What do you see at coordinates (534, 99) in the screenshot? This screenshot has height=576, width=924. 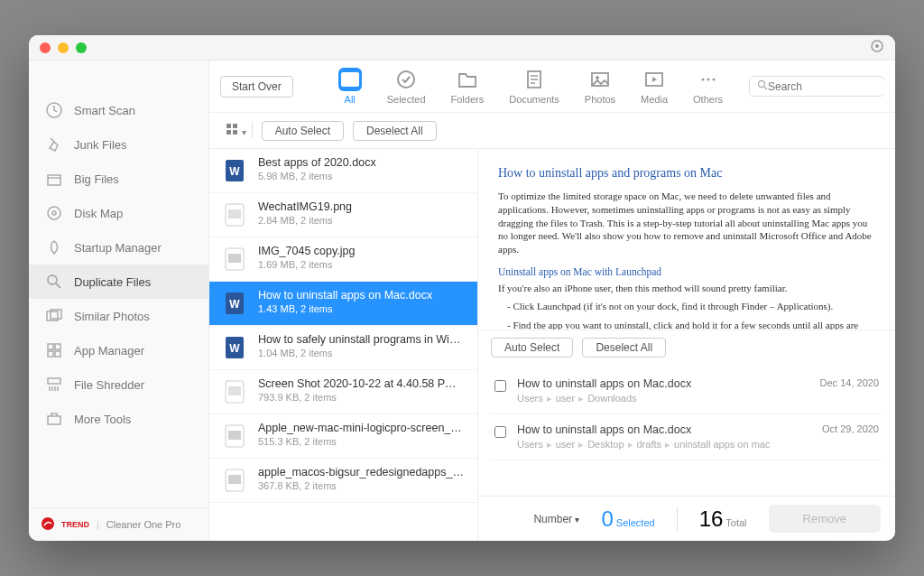 I see `category-label: Documents` at bounding box center [534, 99].